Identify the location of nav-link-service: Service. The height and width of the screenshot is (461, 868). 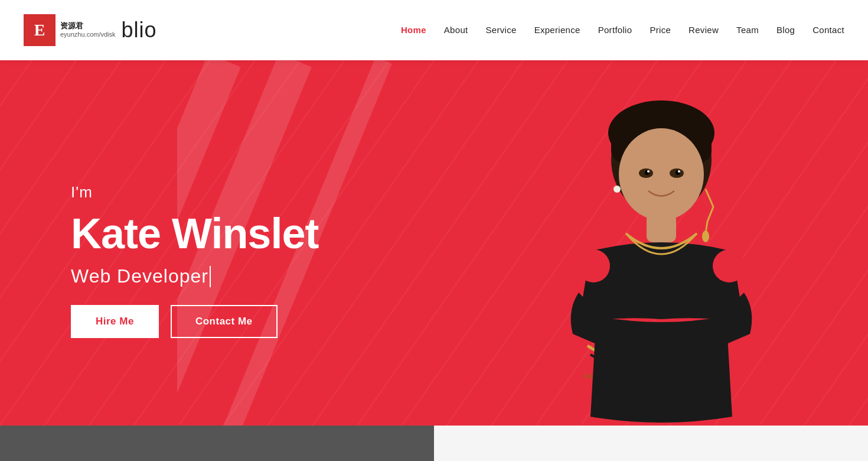
(501, 30).